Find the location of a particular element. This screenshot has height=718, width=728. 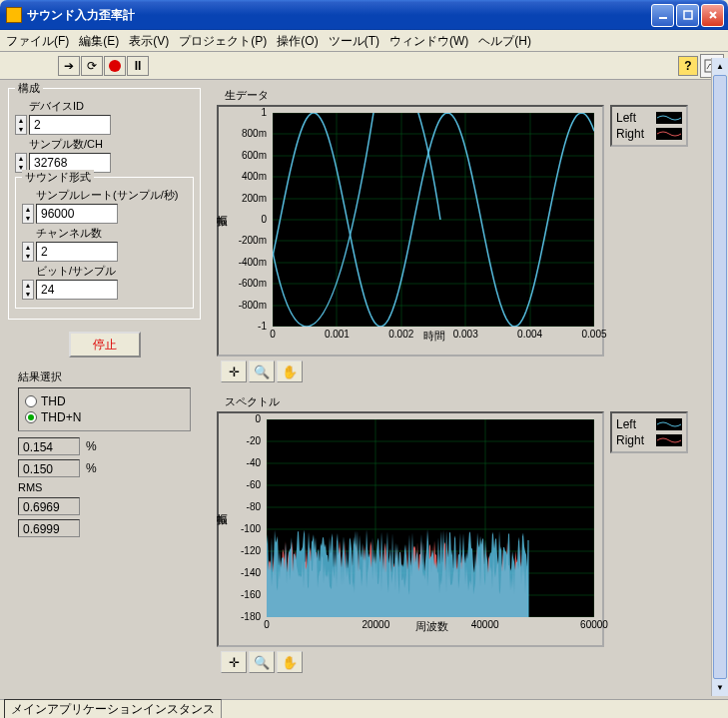

channels-label: チャンネル数 is located at coordinates (112, 234).